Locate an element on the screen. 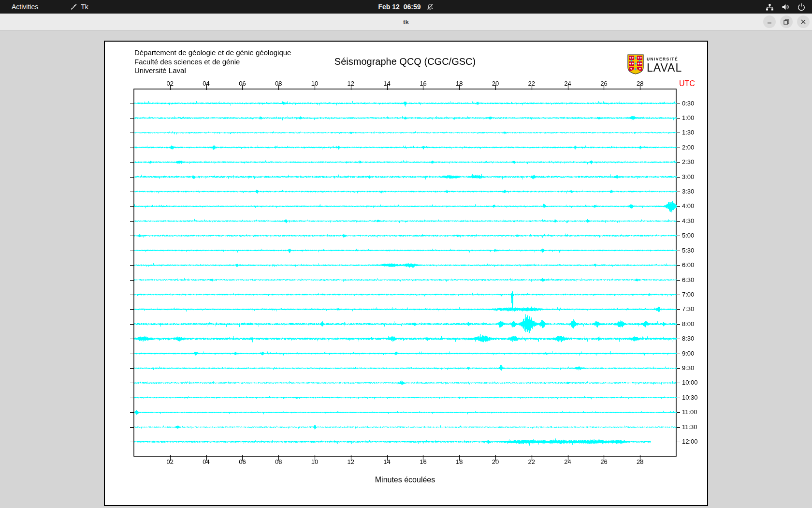  utc-time-label: 12:00 is located at coordinates (690, 441).